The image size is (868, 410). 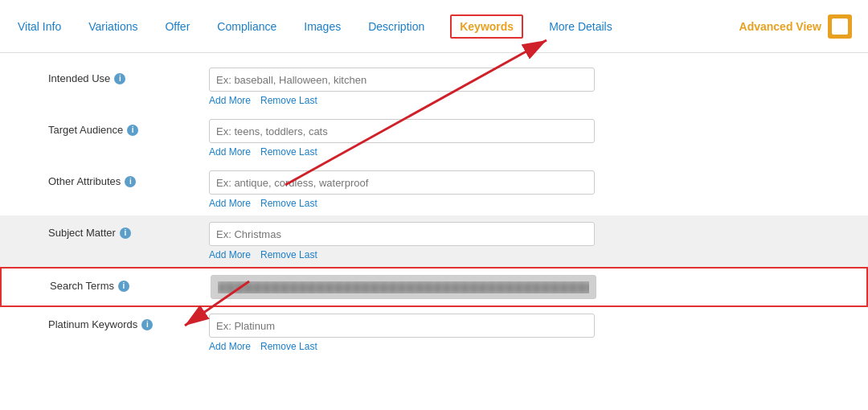 I want to click on intended-use-add-more: Add More, so click(x=230, y=100).